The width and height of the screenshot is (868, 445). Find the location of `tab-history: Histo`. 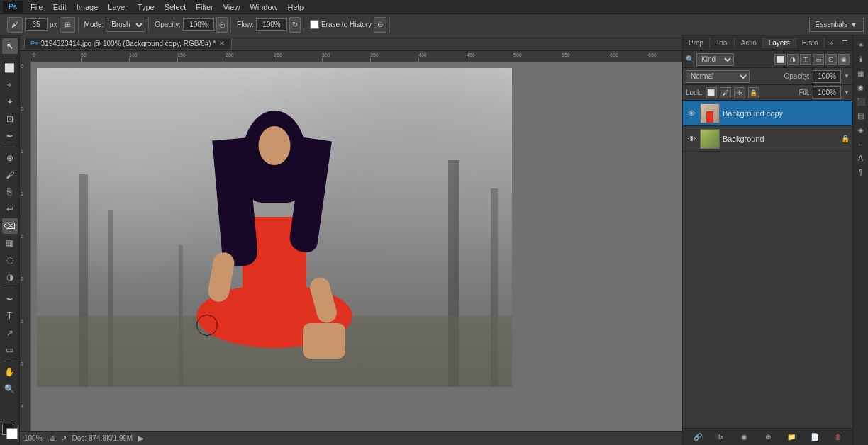

tab-history: Histo is located at coordinates (811, 43).